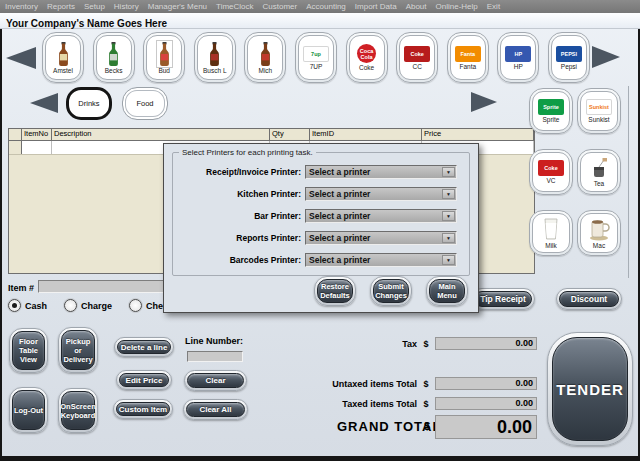 This screenshot has height=461, width=640. What do you see at coordinates (381, 238) in the screenshot?
I see `printer-select-reports-printer: Select a printer▼` at bounding box center [381, 238].